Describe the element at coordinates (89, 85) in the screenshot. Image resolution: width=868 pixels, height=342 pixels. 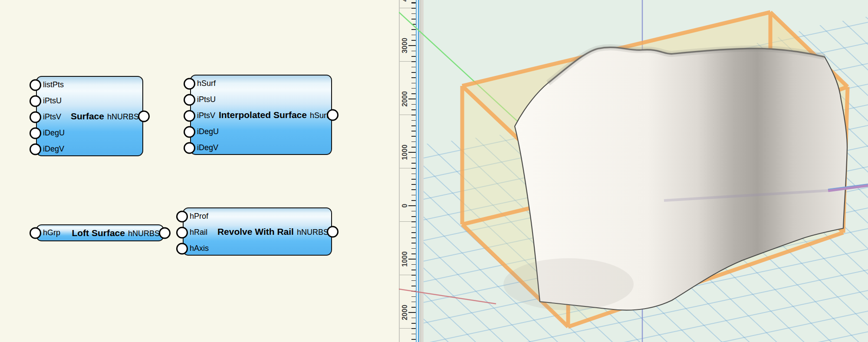
I see `input-row: listPts` at that location.